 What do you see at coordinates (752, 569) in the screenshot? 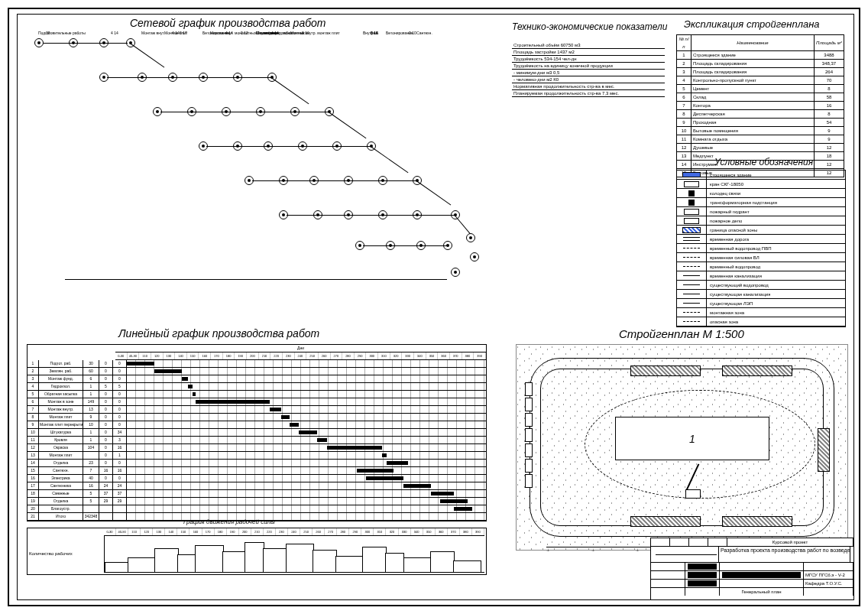
I see `title-block: Курсовой проект Разработка проекта произ…` at bounding box center [752, 569].